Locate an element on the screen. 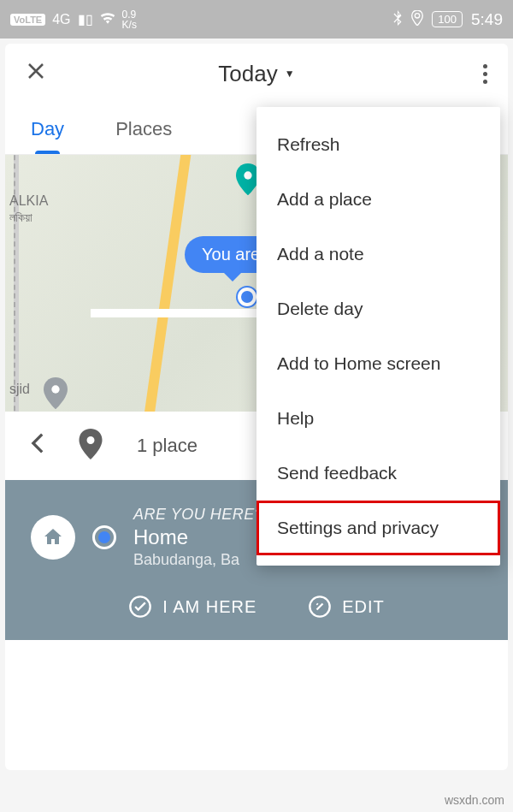 Image resolution: width=513 pixels, height=812 pixels. clock: 5:49 is located at coordinates (487, 20).